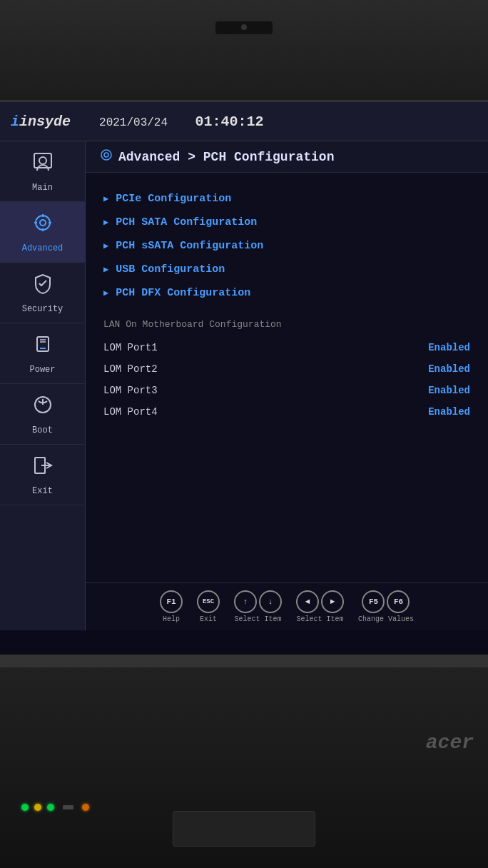 Image resolution: width=488 pixels, height=868 pixels. What do you see at coordinates (449, 742) in the screenshot?
I see `acer-logo: acer` at bounding box center [449, 742].